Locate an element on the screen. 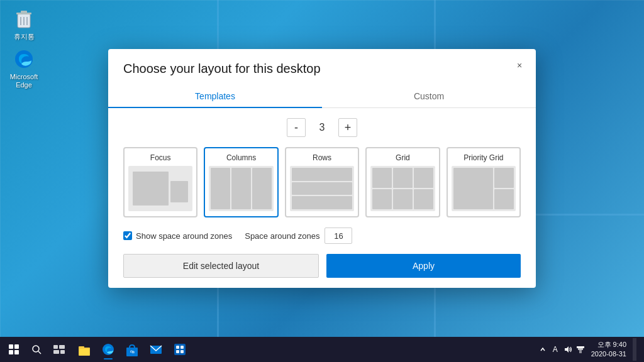 The width and height of the screenshot is (644, 362). windows-icon is located at coordinates (14, 349).